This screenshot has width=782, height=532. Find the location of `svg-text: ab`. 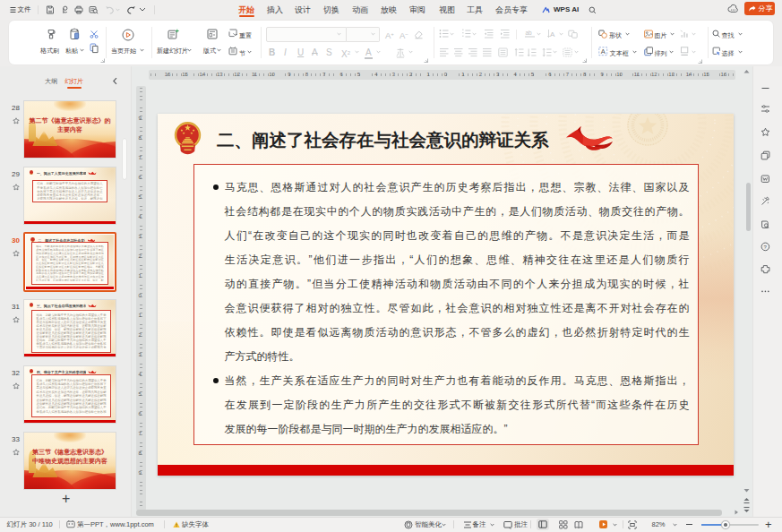

svg-text: ab is located at coordinates (529, 32).